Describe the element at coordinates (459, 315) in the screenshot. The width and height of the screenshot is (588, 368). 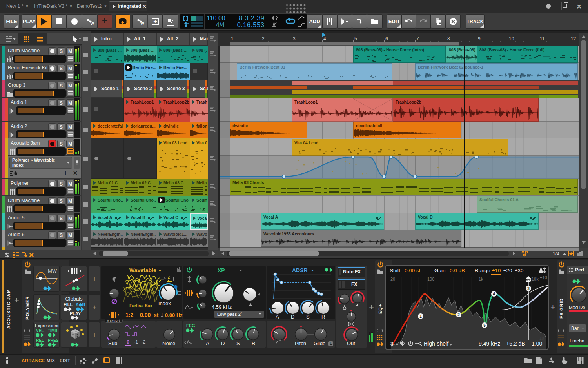
I see `svg-text: 2` at that location.